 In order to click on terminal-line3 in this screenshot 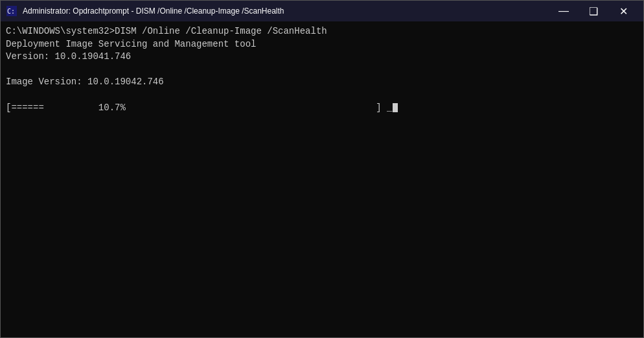, I will do `click(322, 70)`.